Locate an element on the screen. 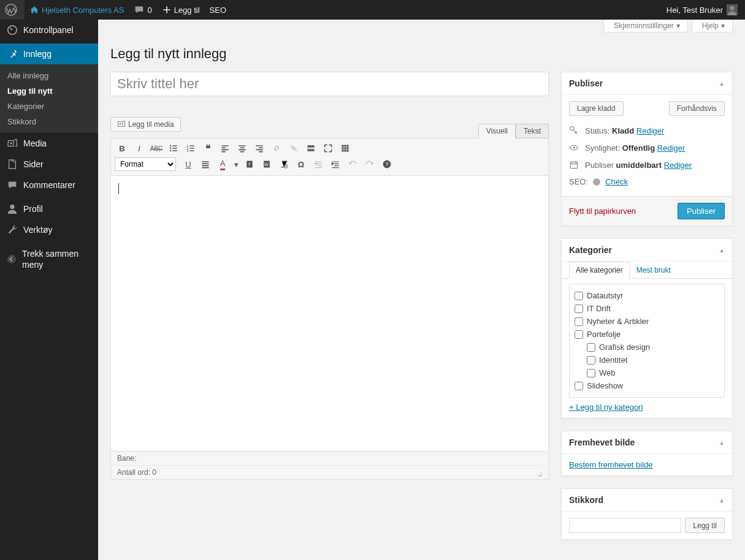 This screenshot has height=560, width=745. preview-button: Forhåndsvis is located at coordinates (697, 108).